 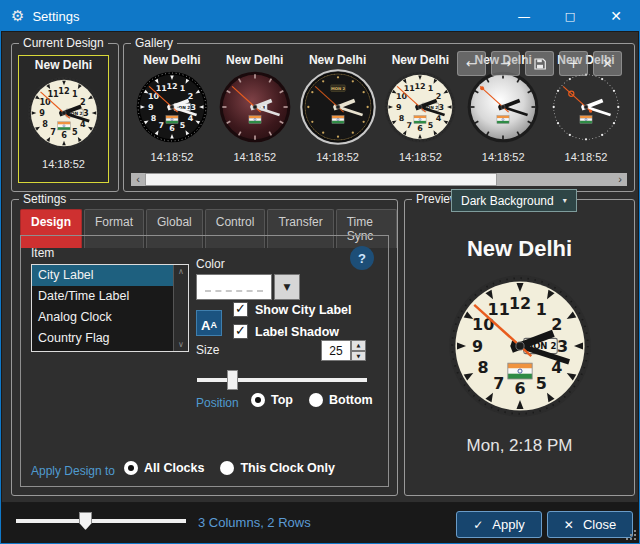 I want to click on radio-bottom, so click(x=316, y=400).